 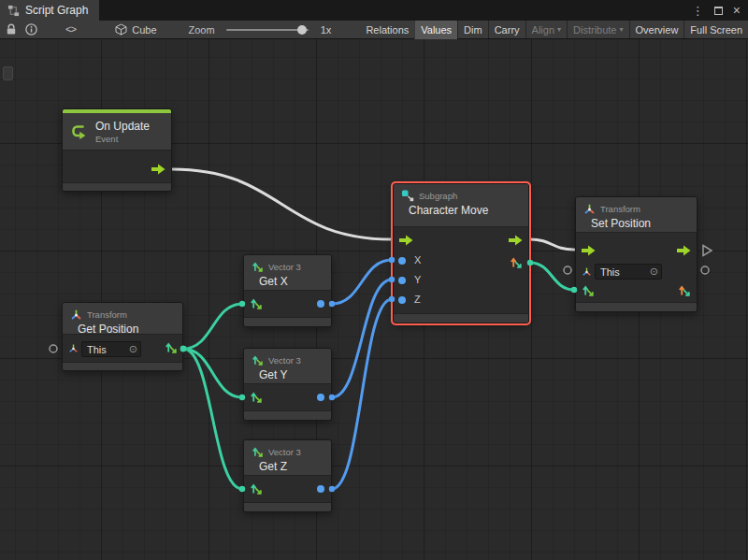 I want to click on toolbar-button-values: Values, so click(x=436, y=30).